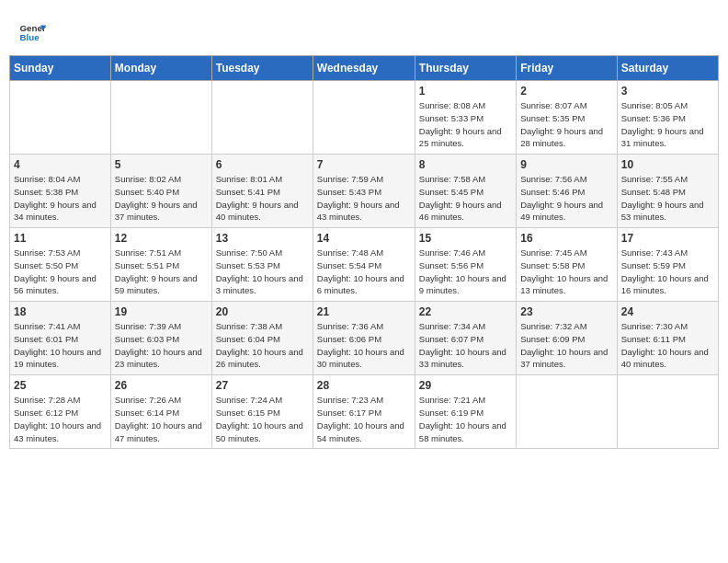  Describe the element at coordinates (162, 346) in the screenshot. I see `day-info: Sunrise: 7:39 AMSunset: 6:03 PMDaylight:…` at that location.